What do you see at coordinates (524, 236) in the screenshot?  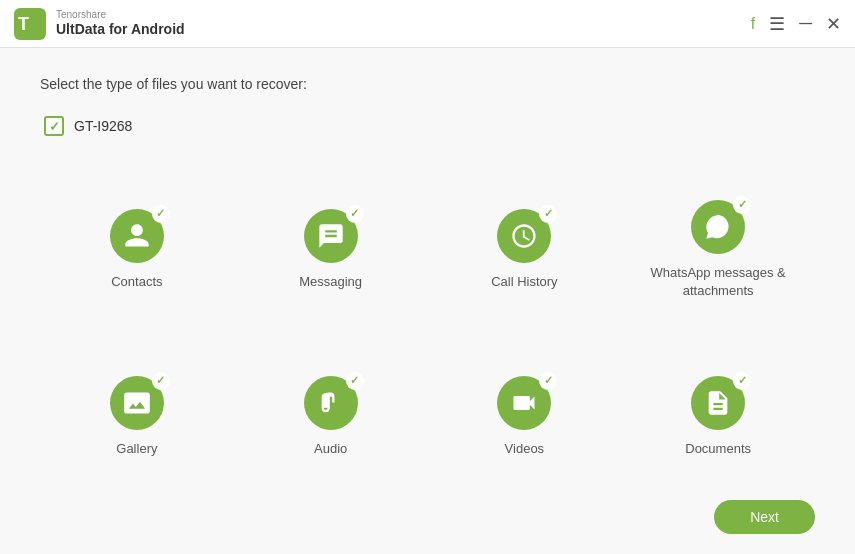 I see `call-history-icon-wrapper` at bounding box center [524, 236].